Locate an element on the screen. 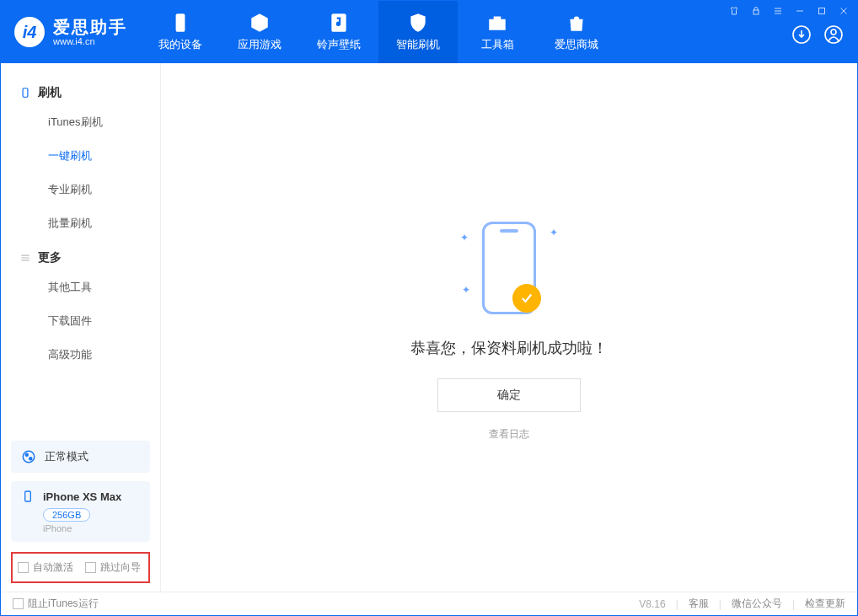 Image resolution: width=858 pixels, height=616 pixels. header-right is located at coordinates (793, 32).